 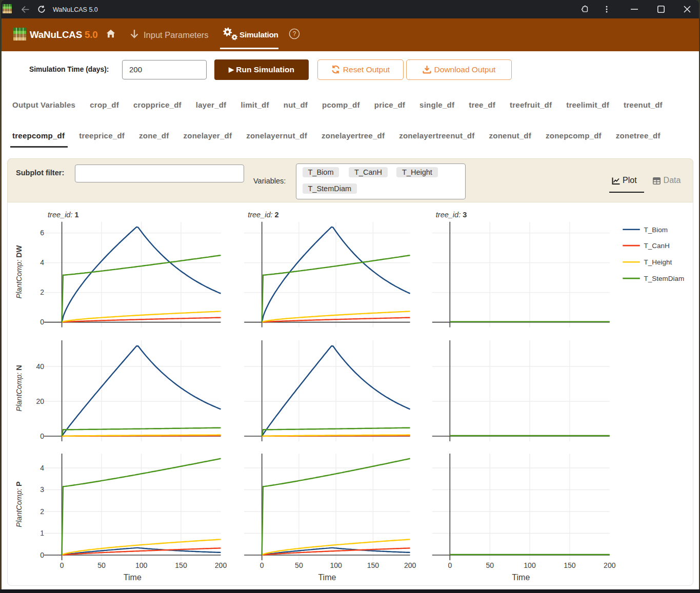 What do you see at coordinates (658, 262) in the screenshot?
I see `svg-text: T_Height` at bounding box center [658, 262].